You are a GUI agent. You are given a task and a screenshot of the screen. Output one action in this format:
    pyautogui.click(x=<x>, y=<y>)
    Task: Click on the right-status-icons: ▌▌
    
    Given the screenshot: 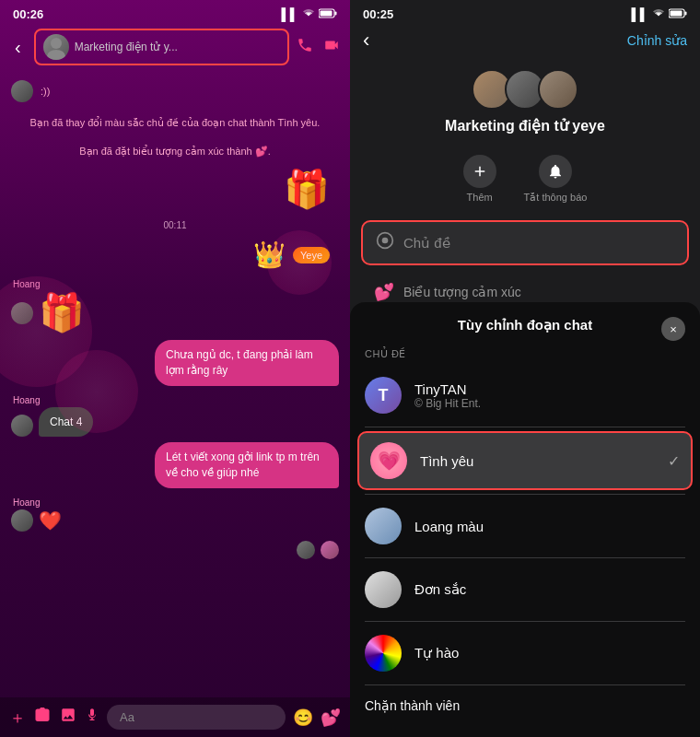 What is the action you would take?
    pyautogui.click(x=659, y=15)
    